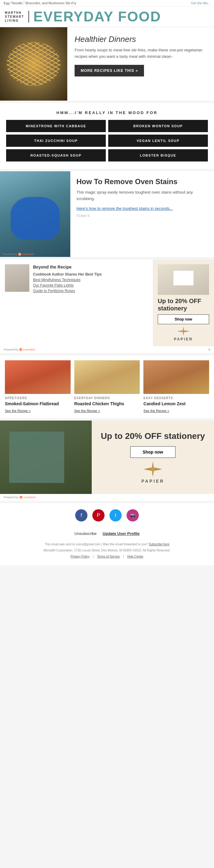 The image size is (214, 868). Describe the element at coordinates (156, 411) in the screenshot. I see `recipe-link-2: See the Recipe »` at that location.